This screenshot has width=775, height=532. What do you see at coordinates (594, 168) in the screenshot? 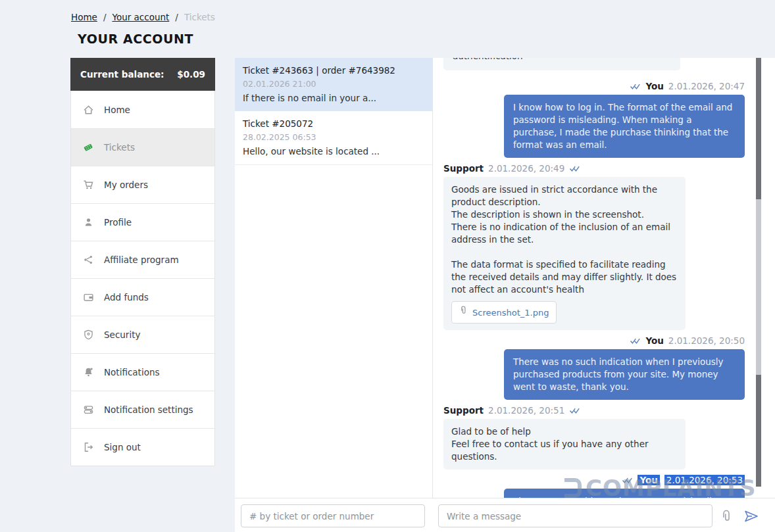
I see `message-header-support: Support2.01.2026, 20:49` at bounding box center [594, 168].